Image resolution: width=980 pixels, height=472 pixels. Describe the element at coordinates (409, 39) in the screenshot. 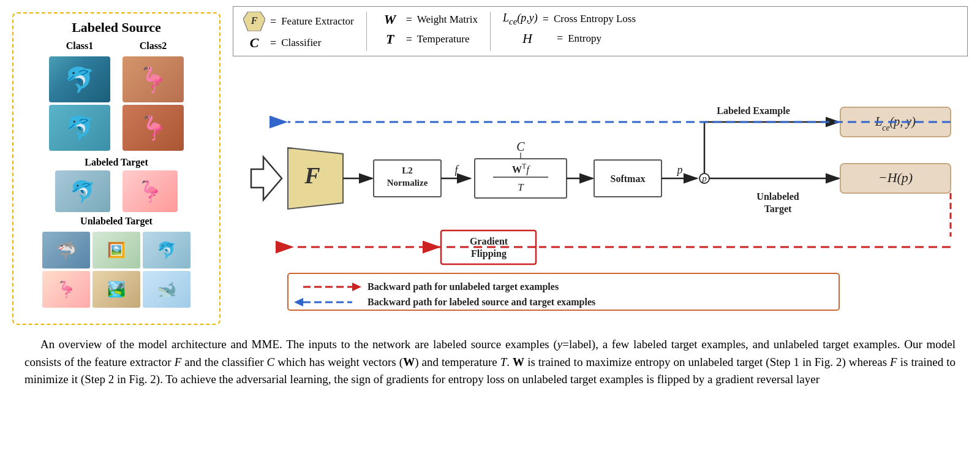

I see `legend-equals-T: =` at that location.